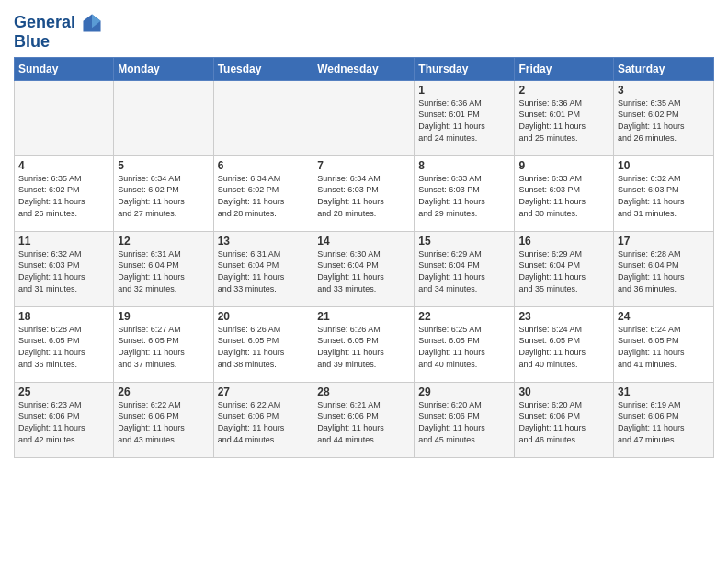 This screenshot has height=563, width=728. What do you see at coordinates (664, 196) in the screenshot?
I see `day-info: Sunrise: 6:32 AM Sunset: 6:03 PM Dayligh…` at bounding box center [664, 196].